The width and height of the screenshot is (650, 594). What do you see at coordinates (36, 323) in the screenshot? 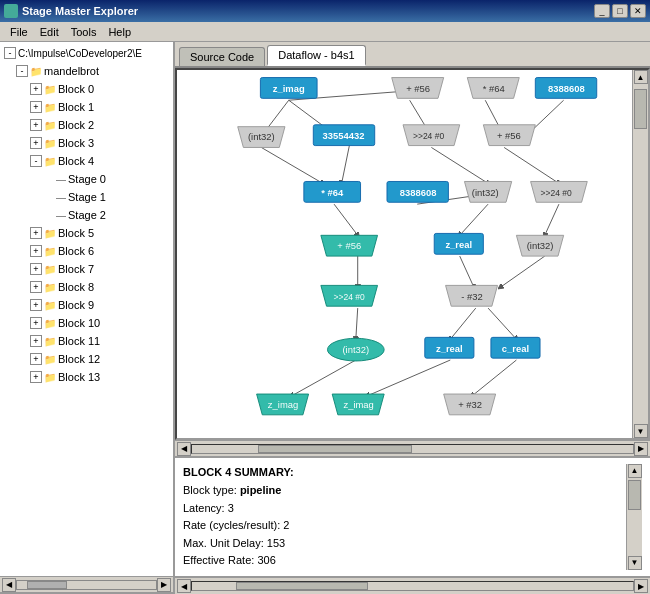
I see `block10-expand-icon: +` at bounding box center [36, 323].